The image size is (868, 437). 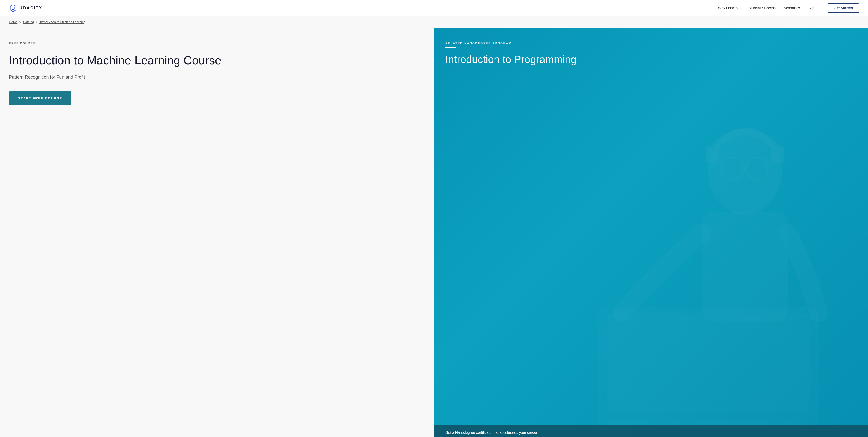 What do you see at coordinates (856, 433) in the screenshot?
I see `chevron-right-3: ›` at bounding box center [856, 433].